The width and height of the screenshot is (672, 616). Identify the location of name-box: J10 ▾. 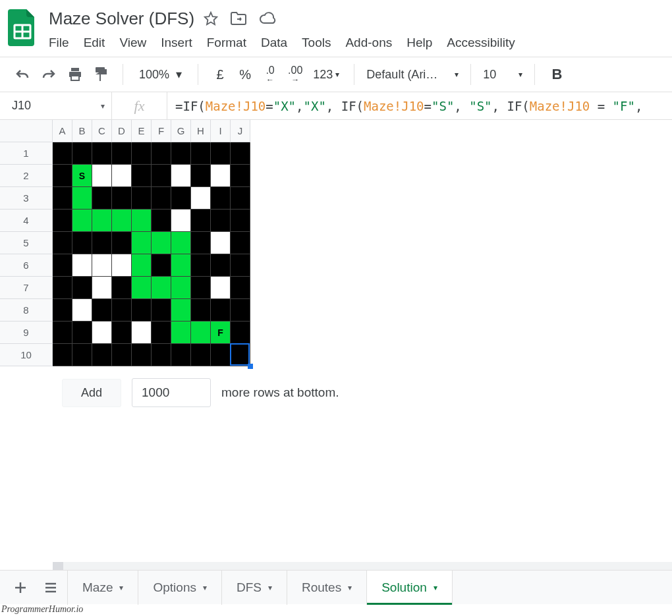
(56, 105).